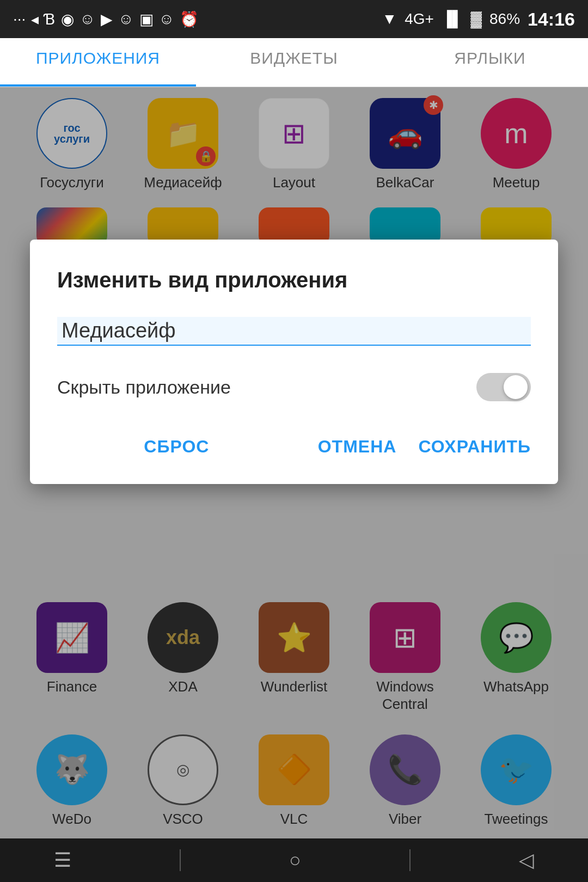  Describe the element at coordinates (419, 19) in the screenshot. I see `network-type: 4G+` at that location.